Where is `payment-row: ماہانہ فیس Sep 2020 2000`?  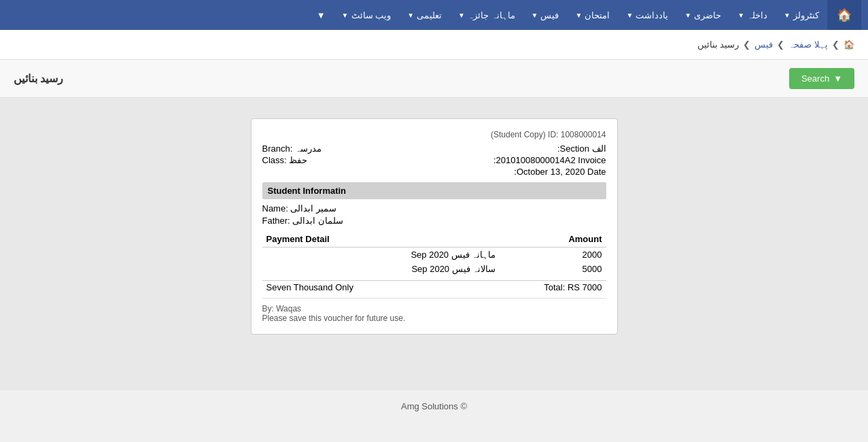
payment-row: ماہانہ فیس Sep 2020 2000 is located at coordinates (434, 255).